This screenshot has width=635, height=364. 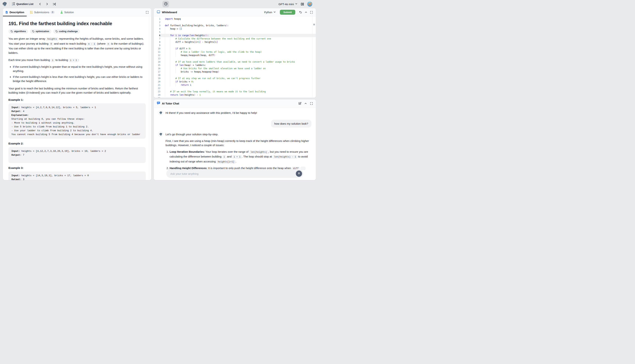 What do you see at coordinates (238, 55) in the screenshot?
I see `code-line-content: heapq.heappush(heap, diff)` at bounding box center [238, 55].